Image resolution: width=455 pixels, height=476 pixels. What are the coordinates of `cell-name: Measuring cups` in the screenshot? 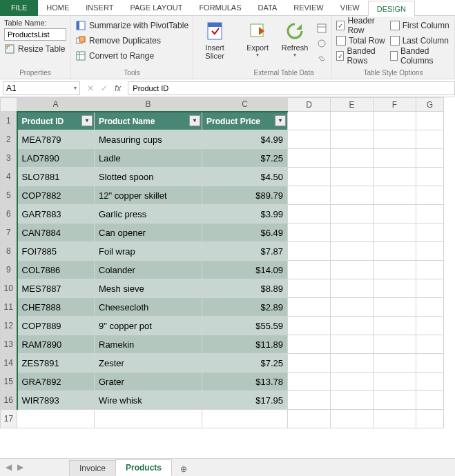 It's located at (148, 139).